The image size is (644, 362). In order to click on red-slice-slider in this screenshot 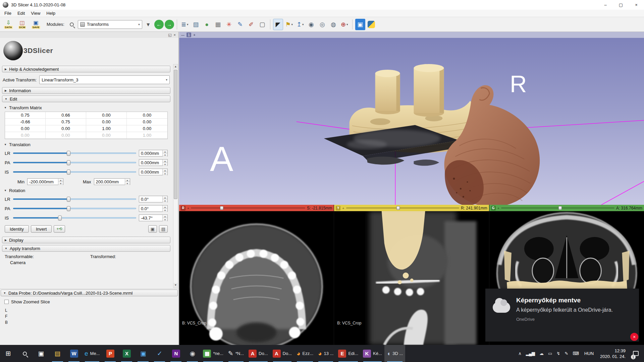, I will do `click(248, 208)`.